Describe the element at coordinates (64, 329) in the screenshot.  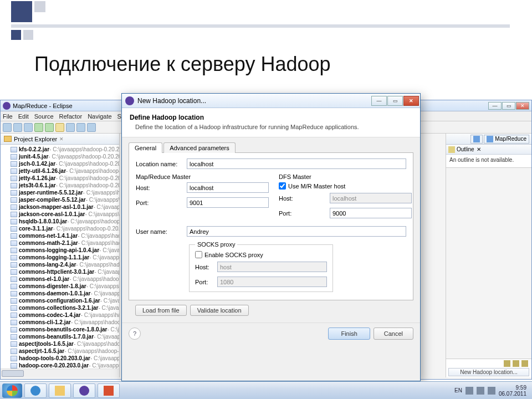
I see `tree-item: commons-beanutils-core-1.8.0.jar - C:\ja…` at that location.